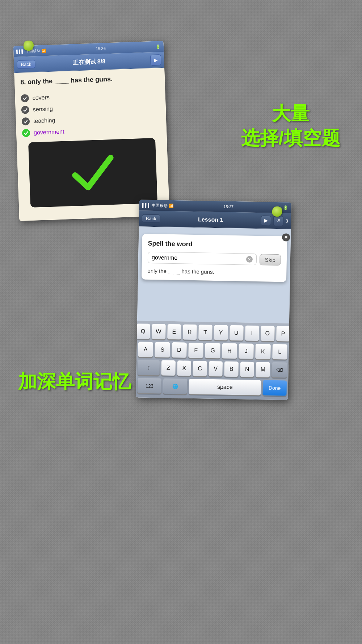 The height and width of the screenshot is (644, 362). I want to click on key-u: U, so click(237, 333).